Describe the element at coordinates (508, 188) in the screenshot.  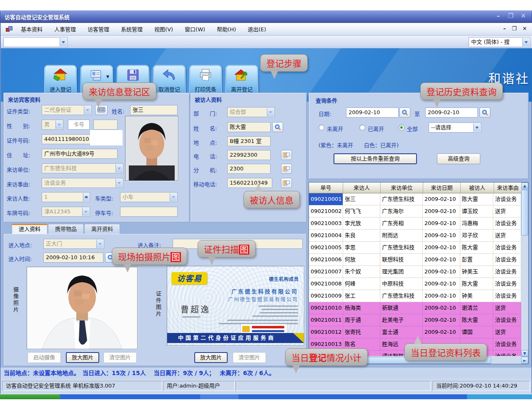
I see `column-header-来访事由: 来访事由` at that location.